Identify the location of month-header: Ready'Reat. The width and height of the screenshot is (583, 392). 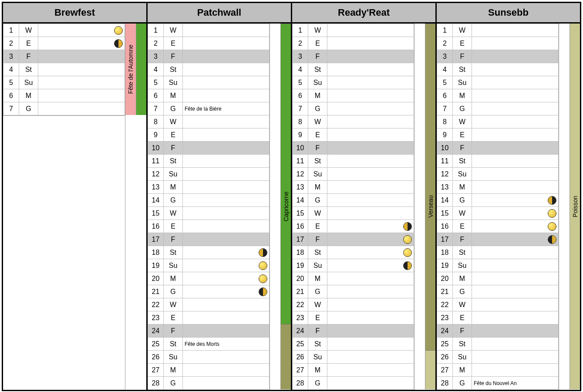
(364, 13).